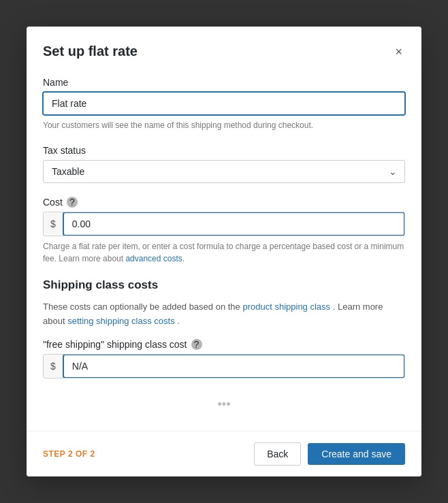  Describe the element at coordinates (69, 454) in the screenshot. I see `step-text: STEP 2 OF 2` at that location.